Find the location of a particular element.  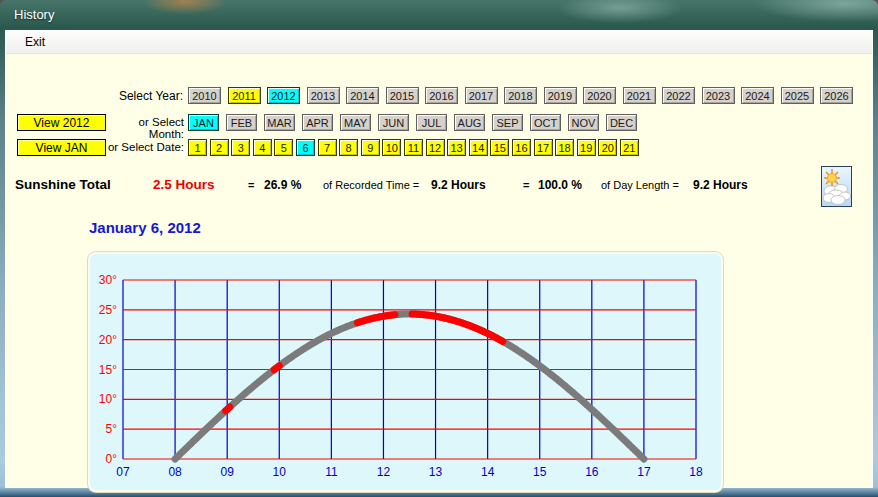

year-button: 2012 is located at coordinates (284, 96).